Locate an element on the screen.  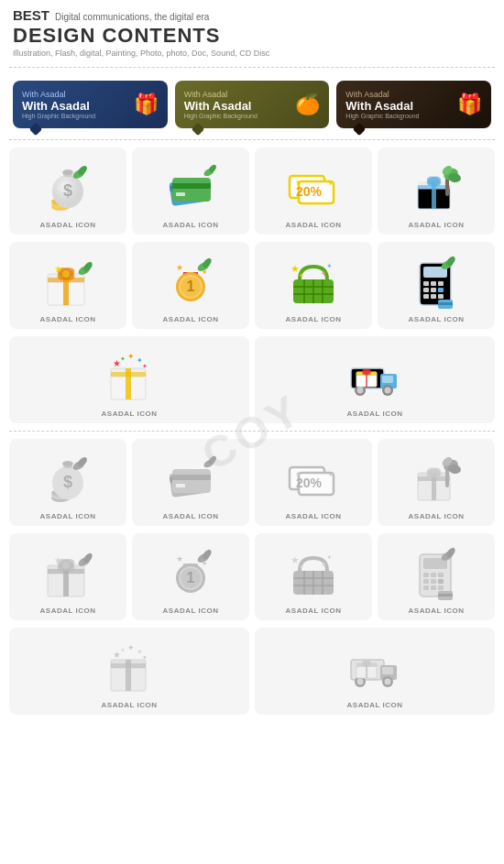
icon-shopping-basket-gray: ★ ✦ ✦ ✦ ASADAL ICON is located at coordinates (313, 577).